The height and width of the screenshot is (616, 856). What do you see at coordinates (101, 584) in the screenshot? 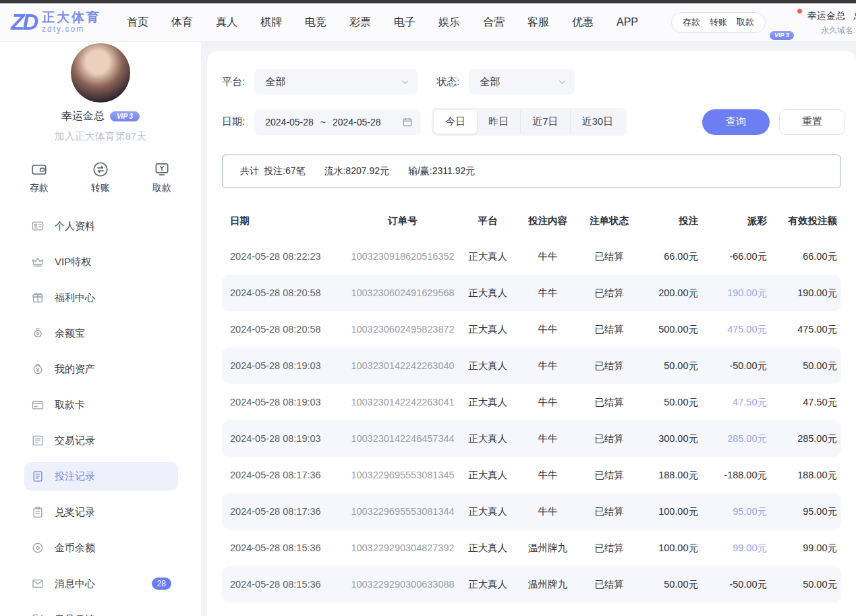
I see `sidebar-item-message-center: 消息中心 28` at bounding box center [101, 584].